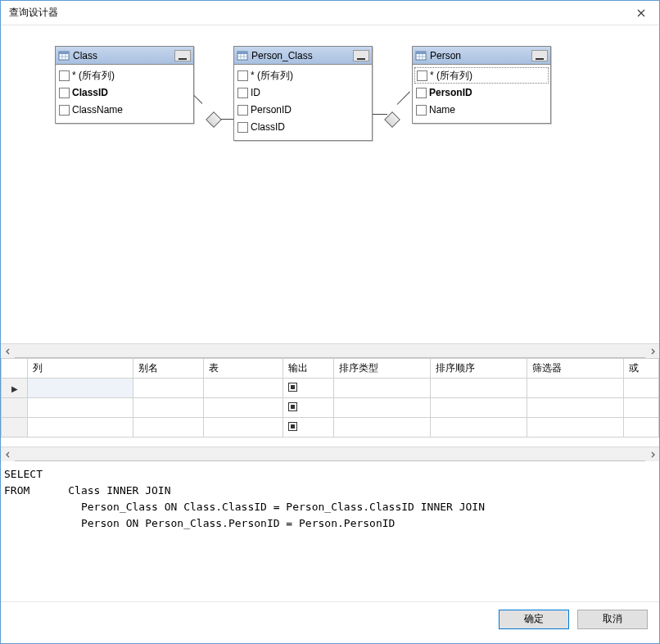 This screenshot has height=644, width=660. I want to click on grid-header: 排序类型, so click(382, 369).